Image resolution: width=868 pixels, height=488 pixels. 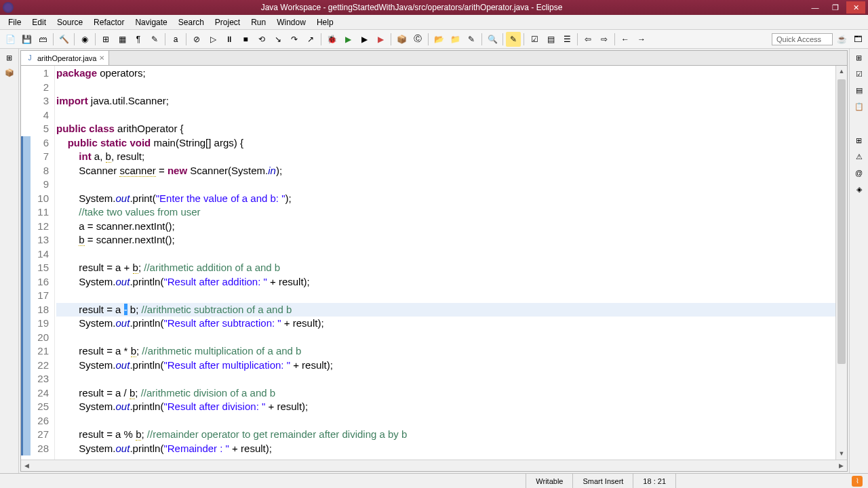 What do you see at coordinates (9, 73) in the screenshot?
I see `package-explorer-icon: 📦` at bounding box center [9, 73].